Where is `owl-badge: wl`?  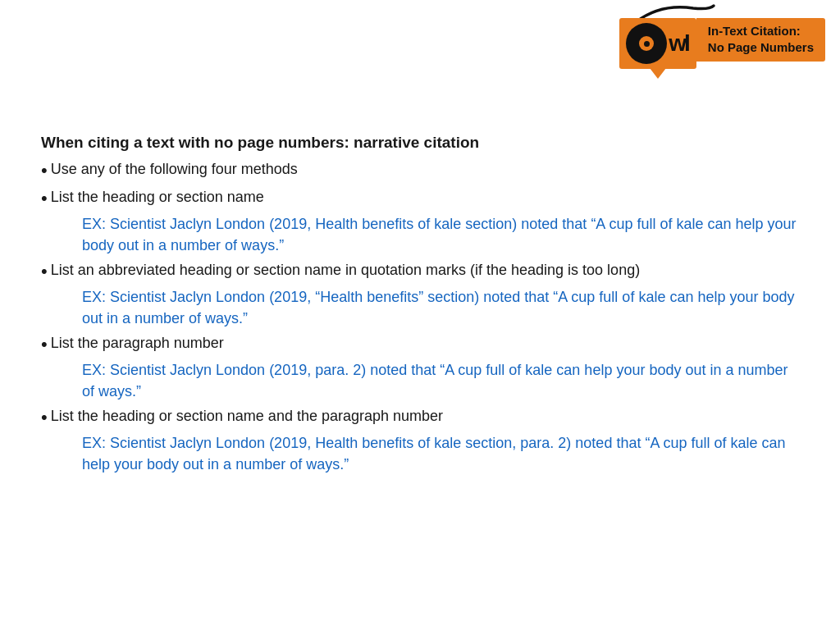
owl-badge: wl is located at coordinates (658, 43).